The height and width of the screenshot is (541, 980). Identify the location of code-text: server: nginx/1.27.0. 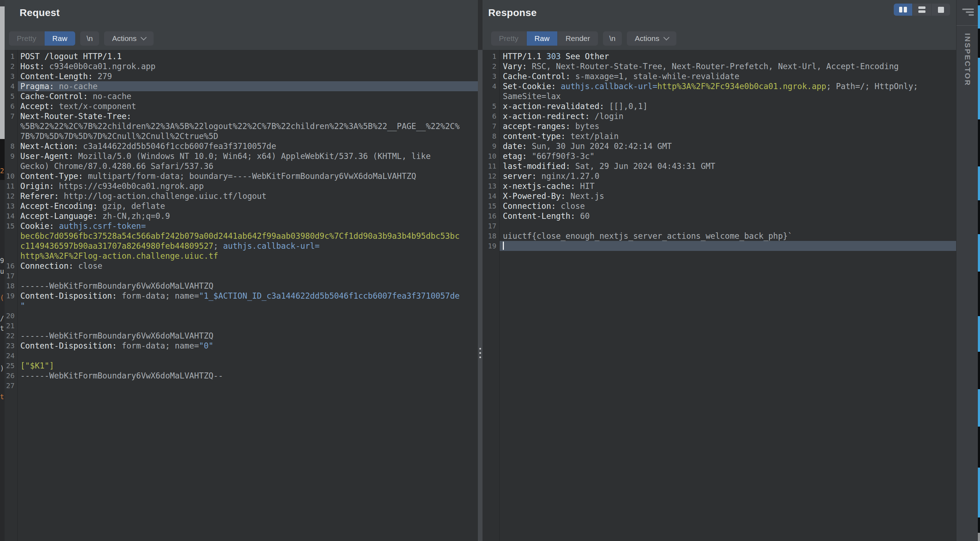
(730, 176).